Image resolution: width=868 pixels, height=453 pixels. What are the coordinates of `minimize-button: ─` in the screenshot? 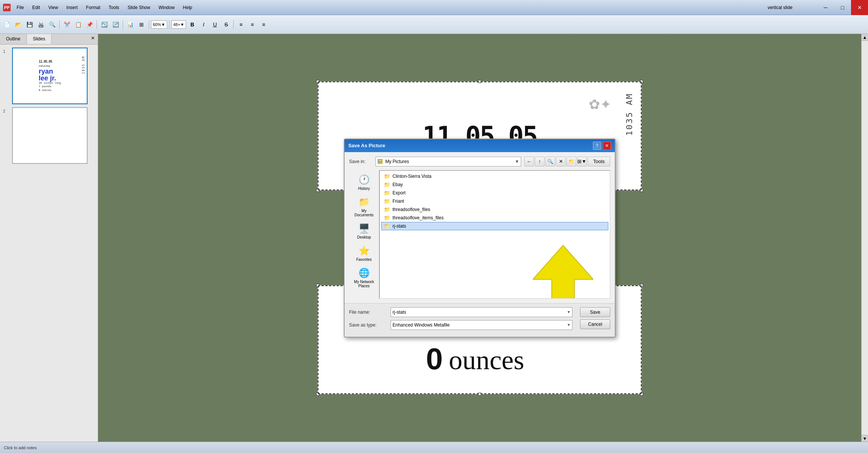 It's located at (826, 8).